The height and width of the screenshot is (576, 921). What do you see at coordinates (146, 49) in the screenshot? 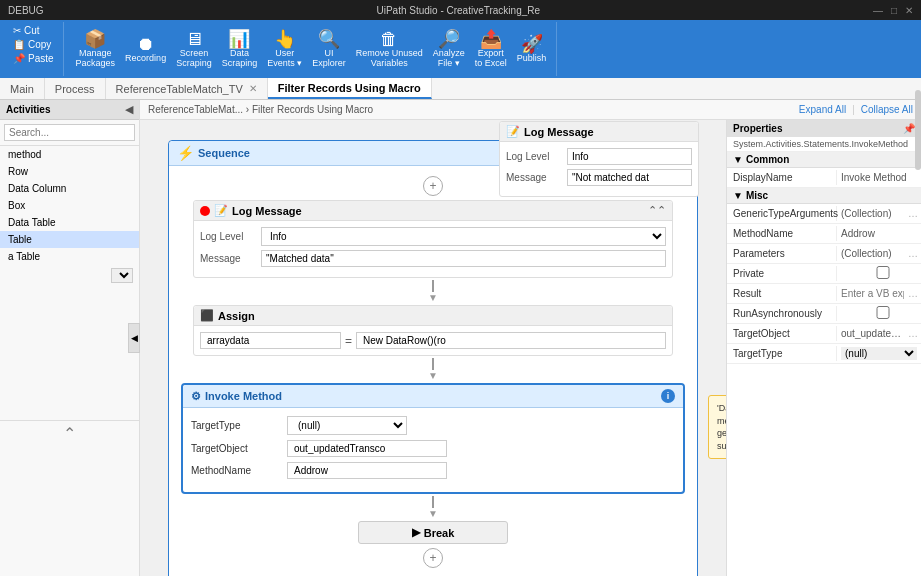
I see `recording-button: ⏺ Recording` at bounding box center [146, 49].